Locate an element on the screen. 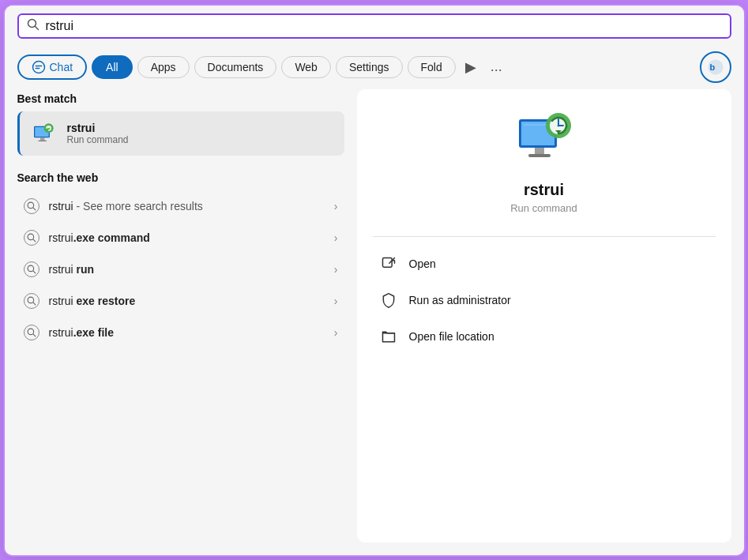  chevron-right-icon-1: › is located at coordinates (336, 238).